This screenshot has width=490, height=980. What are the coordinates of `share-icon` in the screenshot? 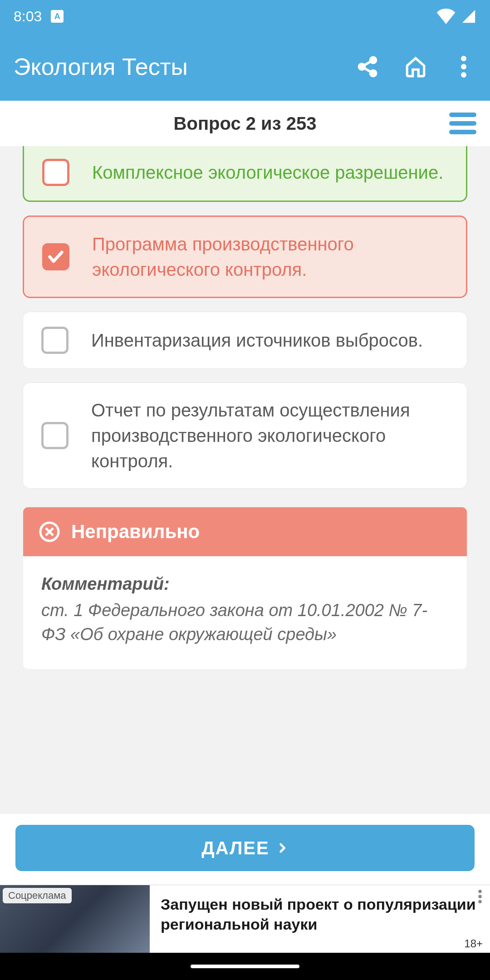 It's located at (368, 67).